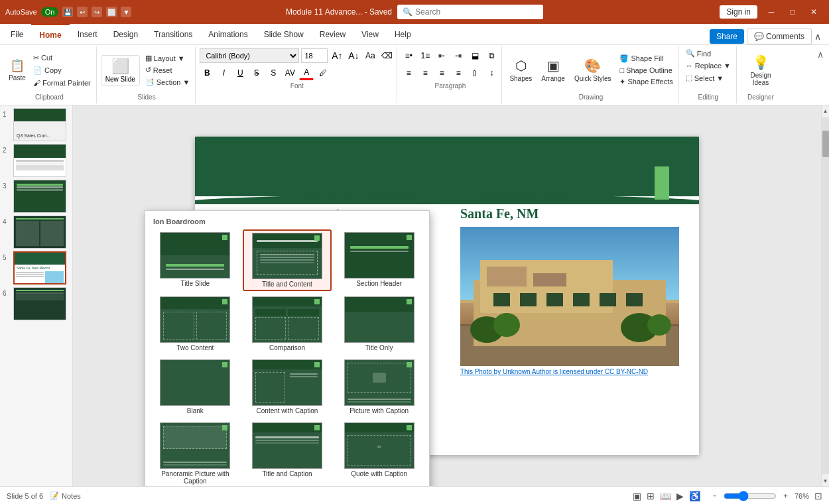 The width and height of the screenshot is (829, 504). Describe the element at coordinates (314, 56) in the screenshot. I see `font-size-input` at that location.